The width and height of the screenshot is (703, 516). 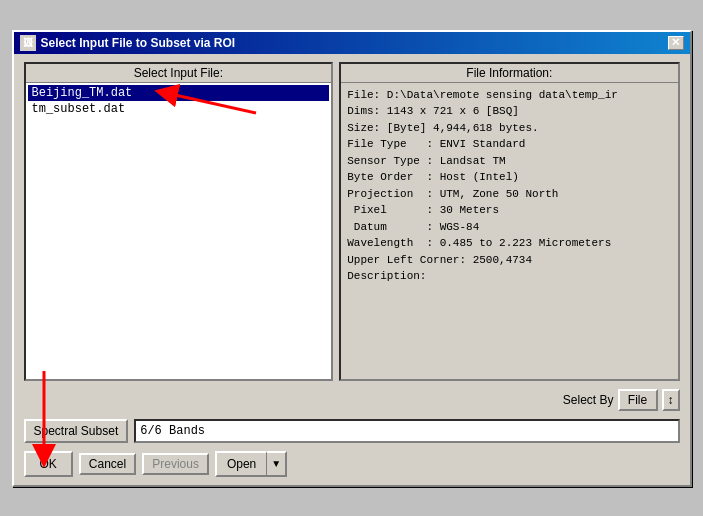 What do you see at coordinates (108, 464) in the screenshot?
I see `cancel-button: Cancel` at bounding box center [108, 464].